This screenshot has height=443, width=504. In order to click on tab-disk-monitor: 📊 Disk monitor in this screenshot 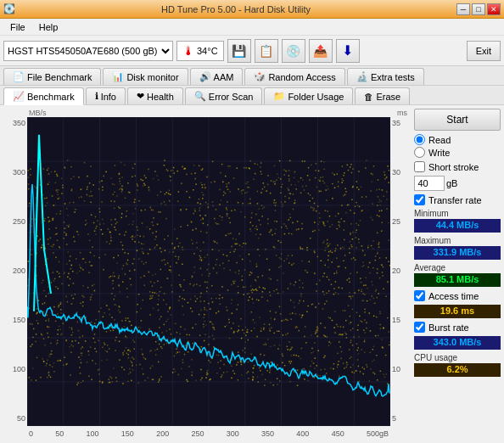, I will do `click(145, 76)`.